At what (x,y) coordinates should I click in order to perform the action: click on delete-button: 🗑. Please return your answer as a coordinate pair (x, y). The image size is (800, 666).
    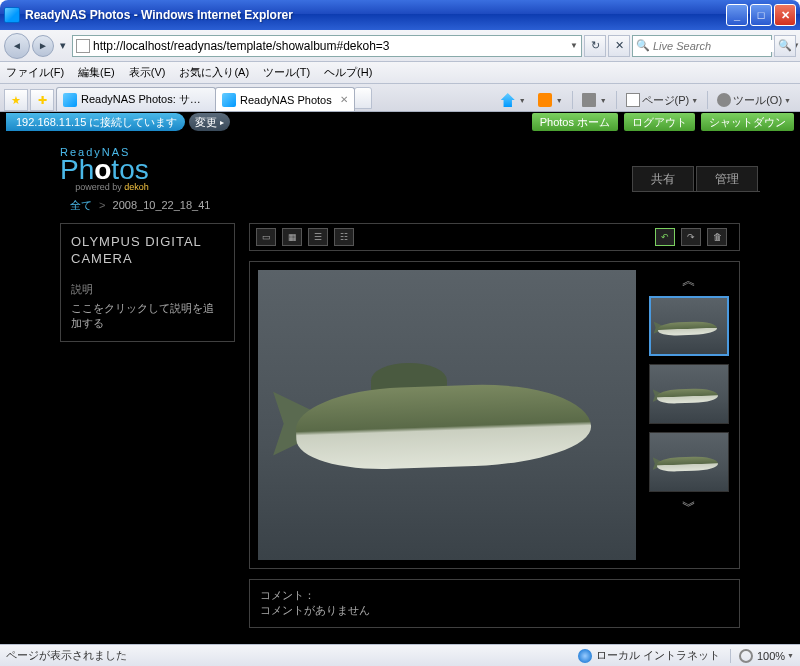
    Looking at the image, I should click on (717, 237).